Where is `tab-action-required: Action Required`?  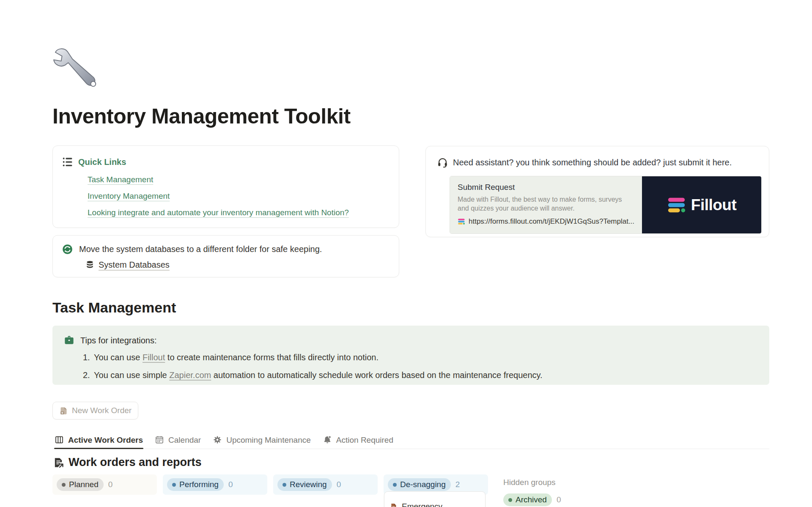 tab-action-required: Action Required is located at coordinates (358, 440).